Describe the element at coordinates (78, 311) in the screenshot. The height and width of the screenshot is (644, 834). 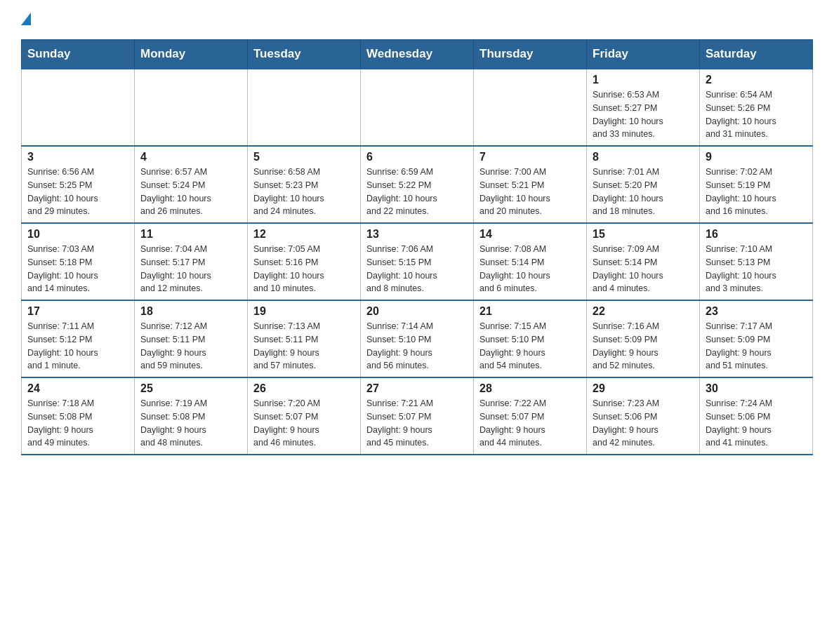
I see `day-number: 17` at that location.